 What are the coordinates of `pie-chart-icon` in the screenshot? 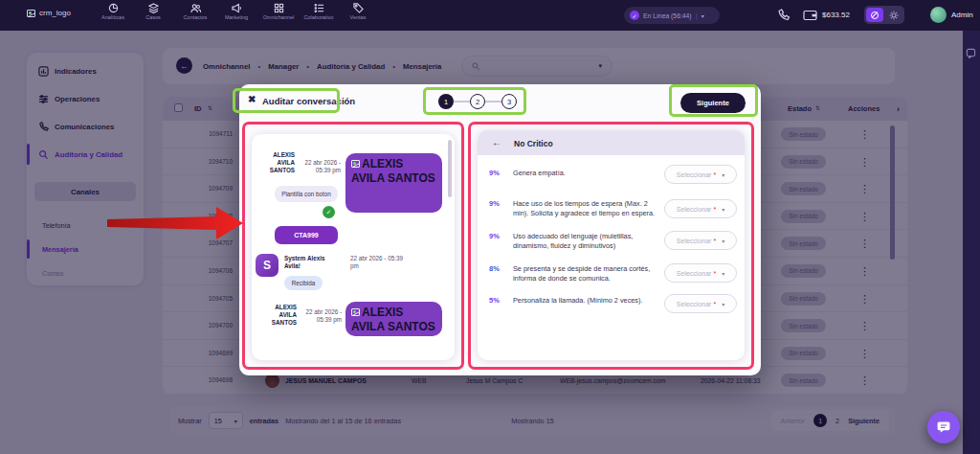 It's located at (113, 8).